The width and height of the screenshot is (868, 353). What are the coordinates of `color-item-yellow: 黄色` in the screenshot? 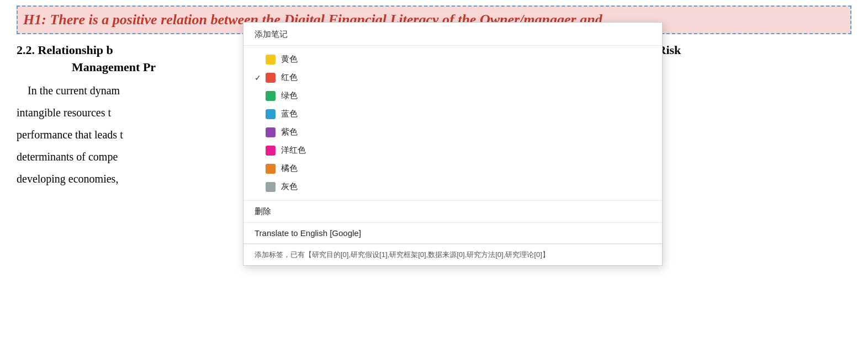 It's located at (453, 60).